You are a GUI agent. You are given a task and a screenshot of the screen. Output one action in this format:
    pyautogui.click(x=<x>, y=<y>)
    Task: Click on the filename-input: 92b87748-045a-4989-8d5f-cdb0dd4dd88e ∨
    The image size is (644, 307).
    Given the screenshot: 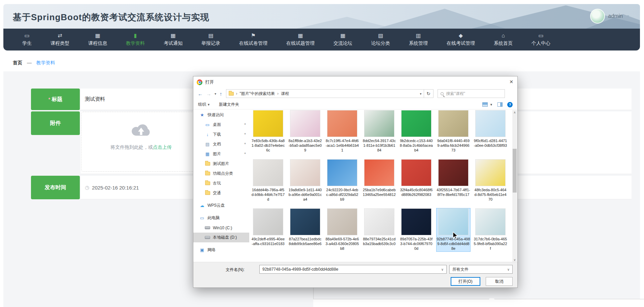 What is the action you would take?
    pyautogui.click(x=353, y=269)
    